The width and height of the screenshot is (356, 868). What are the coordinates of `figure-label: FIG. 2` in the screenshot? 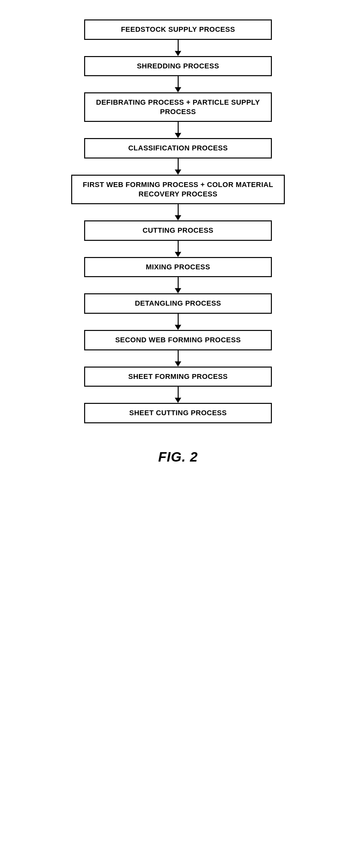 It's located at (178, 457).